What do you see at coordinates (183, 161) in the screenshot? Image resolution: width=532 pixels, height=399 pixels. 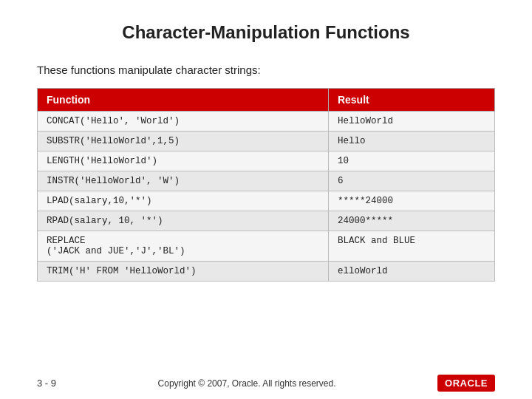 I see `cell-function: LENGTH('HelloWorld')` at bounding box center [183, 161].